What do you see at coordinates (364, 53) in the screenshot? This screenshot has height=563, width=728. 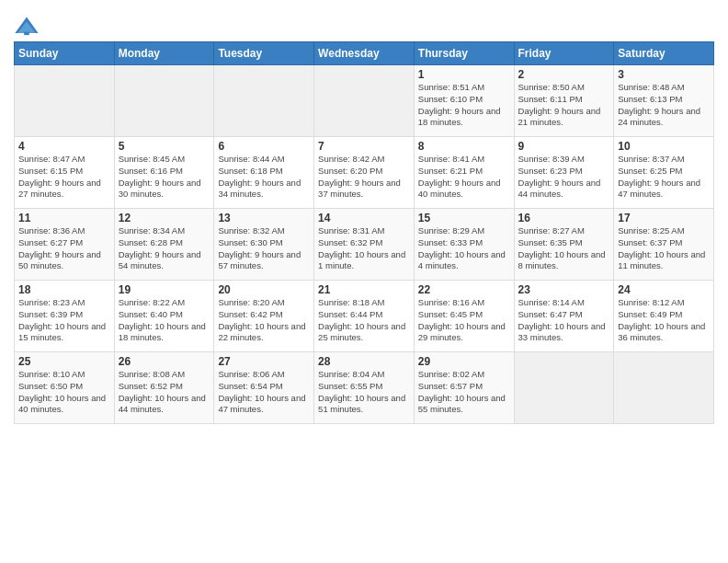 I see `calendar-header: SundayMondayTuesdayWednesdayThursdayFrid…` at bounding box center [364, 53].